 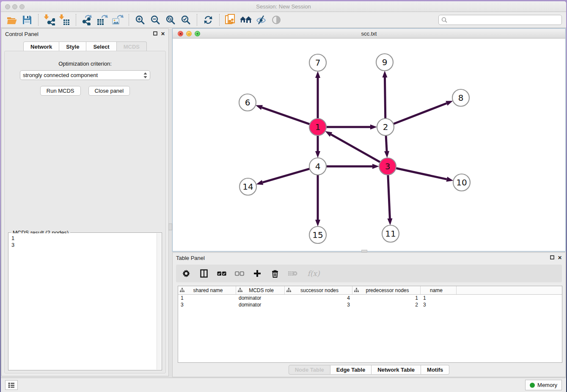 What do you see at coordinates (190, 258) in the screenshot?
I see `table-panel-title: Table Panel` at bounding box center [190, 258].